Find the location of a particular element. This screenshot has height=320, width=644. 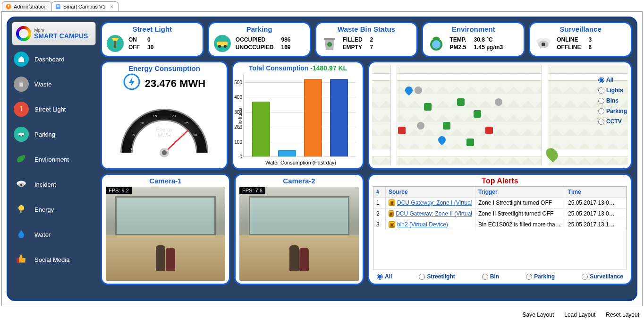

sidebar-item-label: Parking is located at coordinates (45, 134).